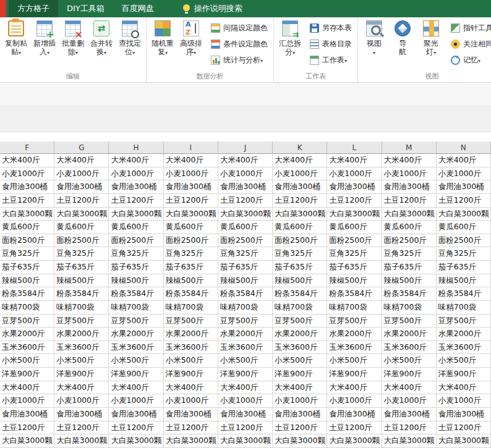 This screenshot has width=491, height=448. What do you see at coordinates (16, 37) in the screenshot?
I see `ribbon-button: 复制粘贴` at bounding box center [16, 37].